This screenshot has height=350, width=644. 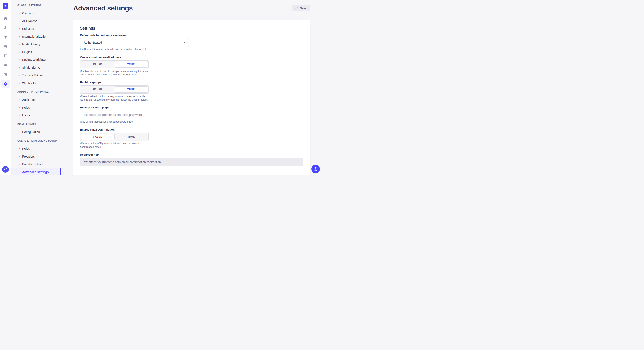 What do you see at coordinates (6, 6) in the screenshot?
I see `logo-block` at bounding box center [6, 6].